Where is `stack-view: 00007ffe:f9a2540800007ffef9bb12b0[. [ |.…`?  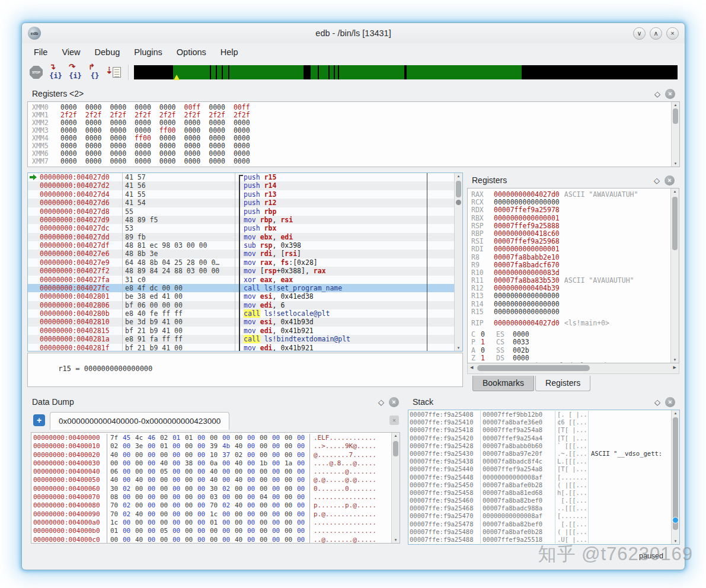
stack-view: 00007ffe:f9a2540800007ffef9bb12b0[. [ |.… is located at coordinates (544, 477).